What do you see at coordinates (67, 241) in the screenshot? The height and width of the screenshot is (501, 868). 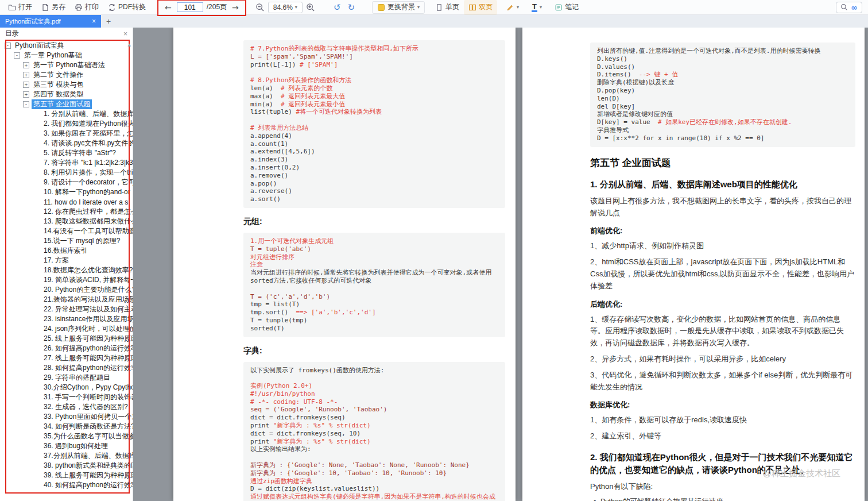 I see `toc-item: 15.说一下 mysql 的原理?` at bounding box center [67, 241].